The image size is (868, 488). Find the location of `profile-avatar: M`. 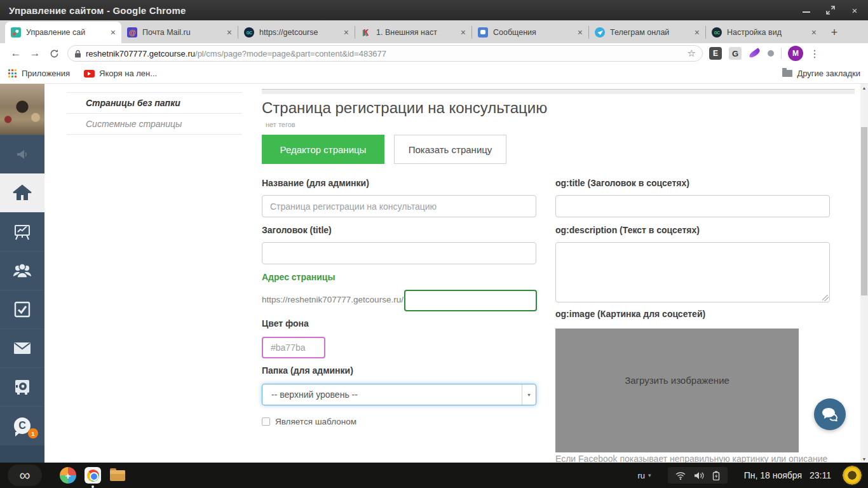

profile-avatar: M is located at coordinates (796, 53).